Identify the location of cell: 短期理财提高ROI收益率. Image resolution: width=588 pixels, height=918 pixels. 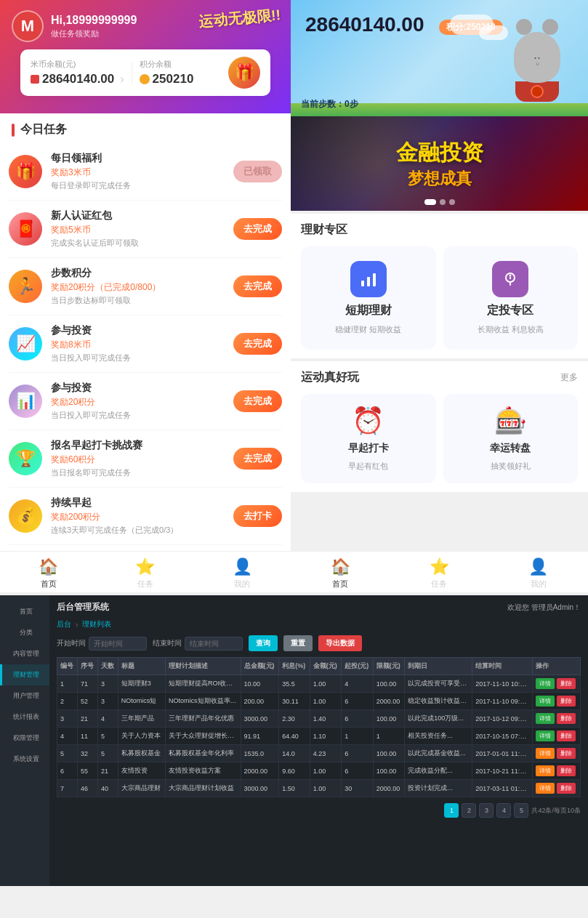
(204, 684).